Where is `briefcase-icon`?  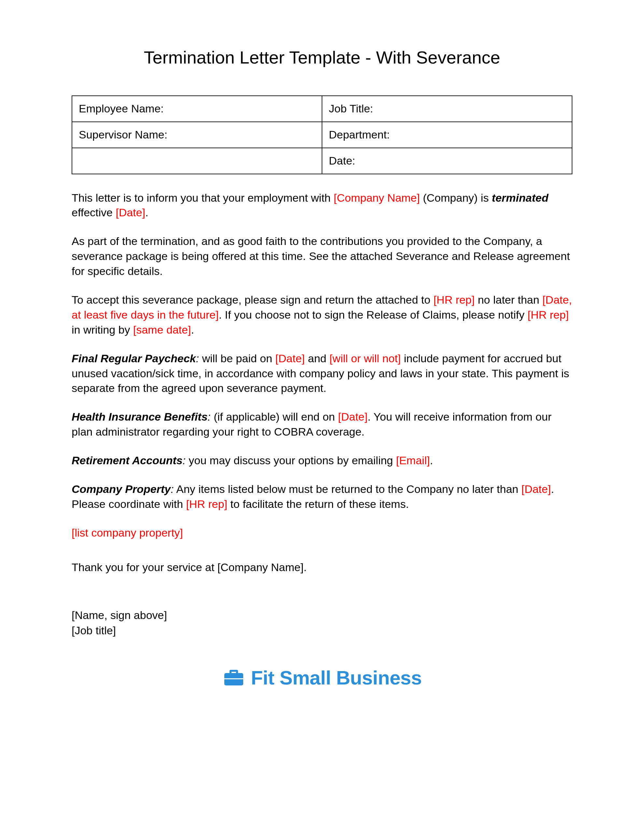
briefcase-icon is located at coordinates (234, 677).